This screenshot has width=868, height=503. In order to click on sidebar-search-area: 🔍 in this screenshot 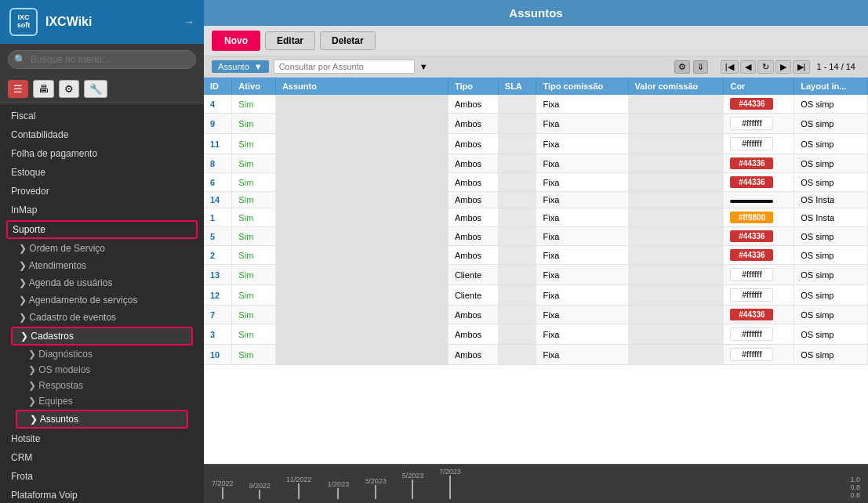, I will do `click(102, 60)`.